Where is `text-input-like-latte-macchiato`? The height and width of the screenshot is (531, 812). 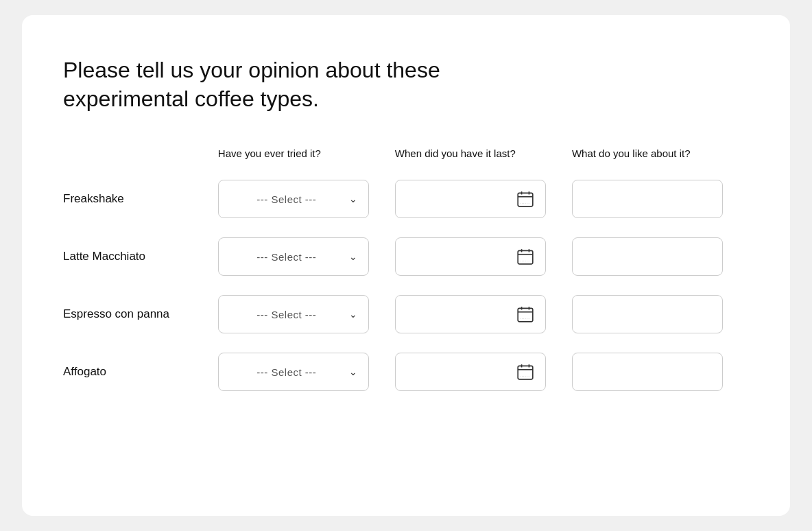
text-input-like-latte-macchiato is located at coordinates (647, 257).